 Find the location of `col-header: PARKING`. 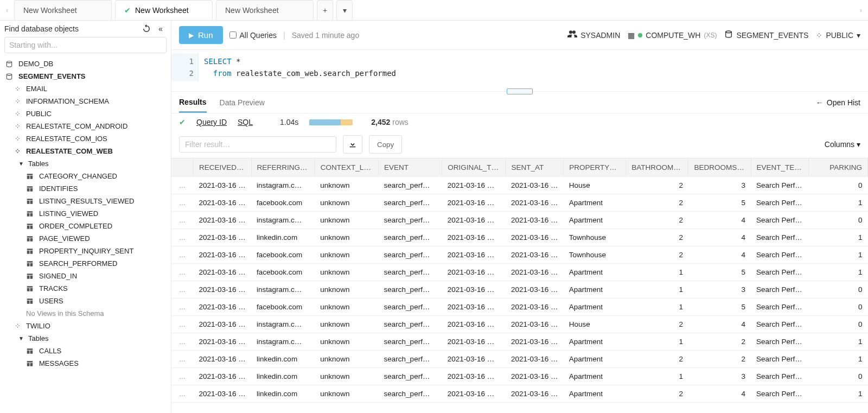

col-header: PARKING is located at coordinates (839, 168).